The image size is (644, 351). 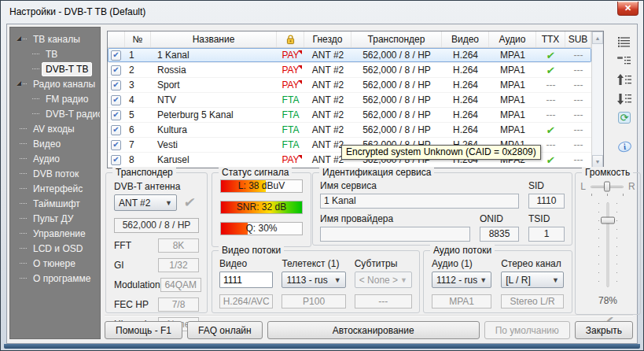 I want to click on sidebar-item: ◢ Таймшифт, so click(x=55, y=203).